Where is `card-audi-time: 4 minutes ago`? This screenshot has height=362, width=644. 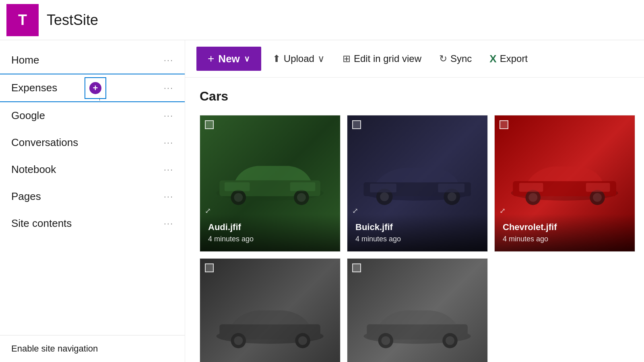 card-audi-time: 4 minutes ago is located at coordinates (270, 239).